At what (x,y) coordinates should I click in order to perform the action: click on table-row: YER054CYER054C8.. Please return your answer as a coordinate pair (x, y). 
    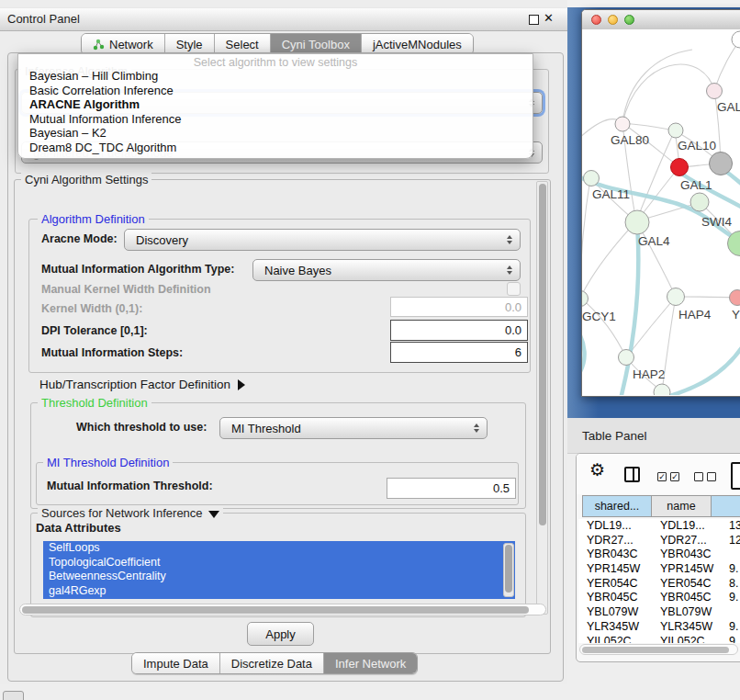
    Looking at the image, I should click on (659, 584).